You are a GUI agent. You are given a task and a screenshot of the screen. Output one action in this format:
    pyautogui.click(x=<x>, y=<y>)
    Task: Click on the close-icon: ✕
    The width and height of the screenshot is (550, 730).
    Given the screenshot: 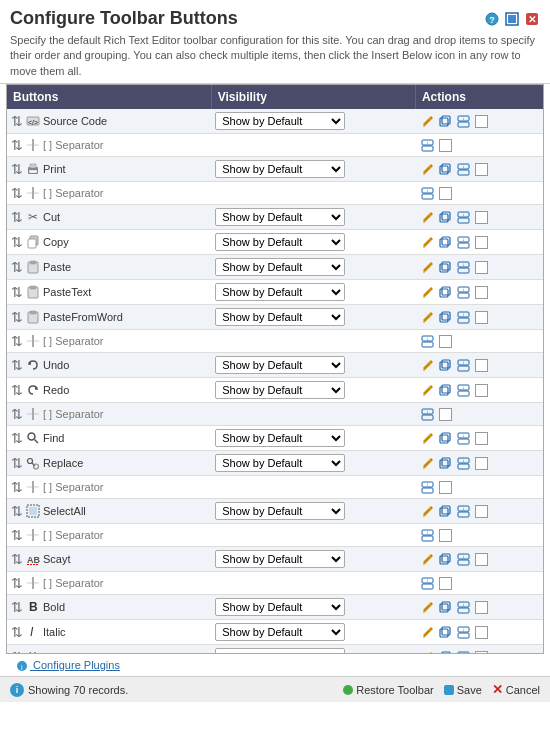 What is the action you would take?
    pyautogui.click(x=532, y=19)
    